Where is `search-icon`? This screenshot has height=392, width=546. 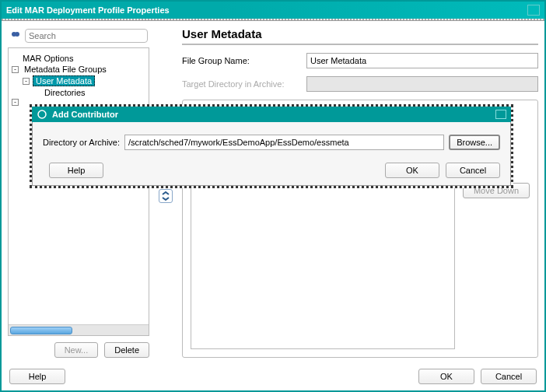
search-icon is located at coordinates (16, 36).